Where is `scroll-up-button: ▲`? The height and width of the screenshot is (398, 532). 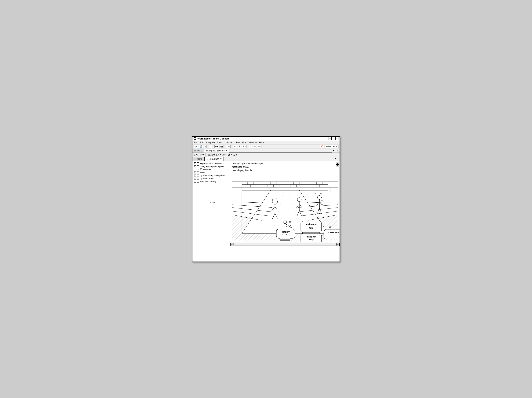
scroll-up-button: ▲ is located at coordinates (337, 163).